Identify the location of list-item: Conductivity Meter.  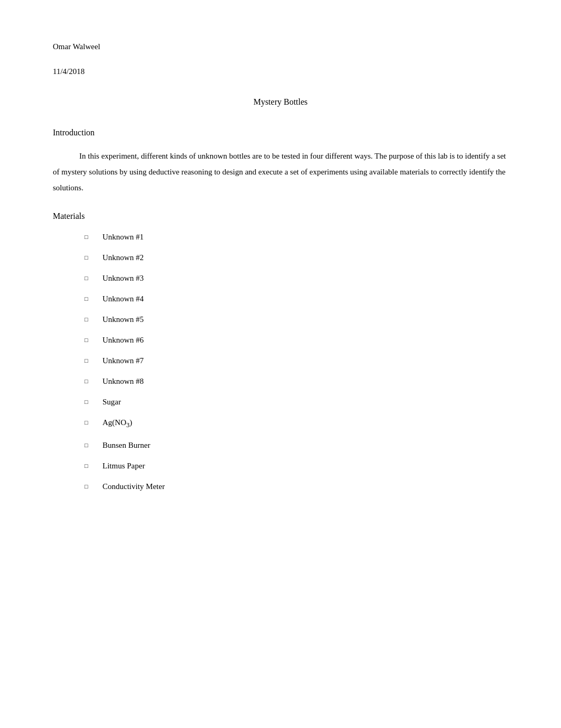
(296, 486).